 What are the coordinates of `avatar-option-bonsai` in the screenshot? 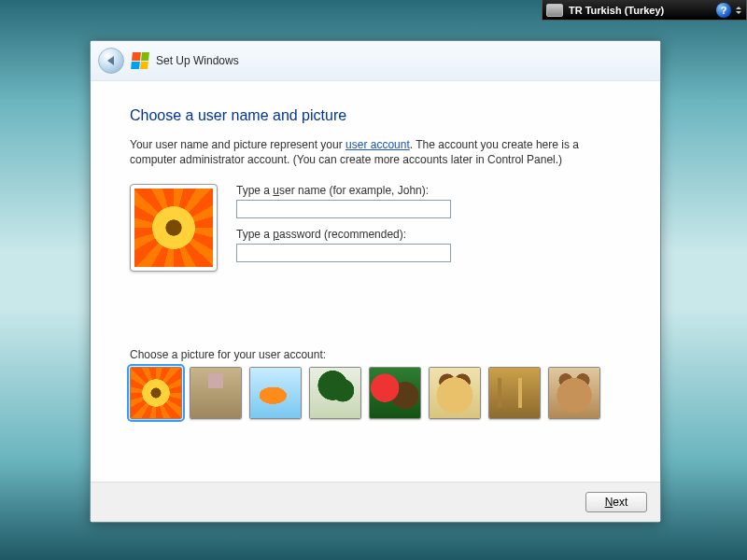 It's located at (335, 393).